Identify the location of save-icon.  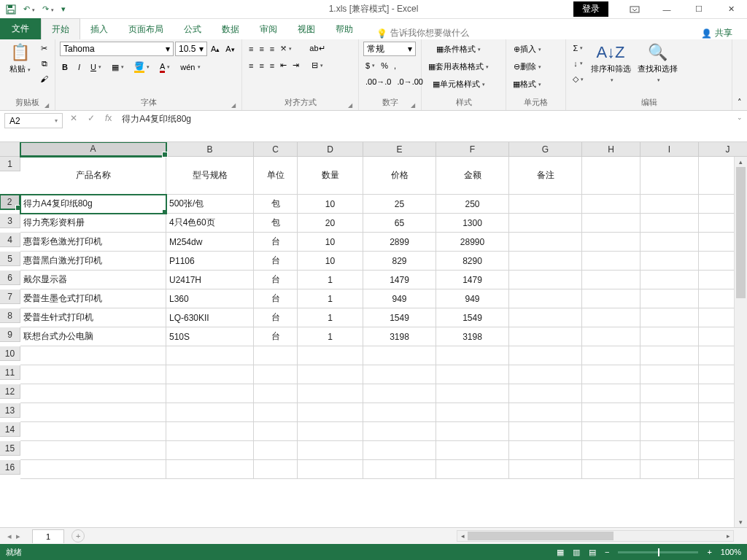
(11, 9).